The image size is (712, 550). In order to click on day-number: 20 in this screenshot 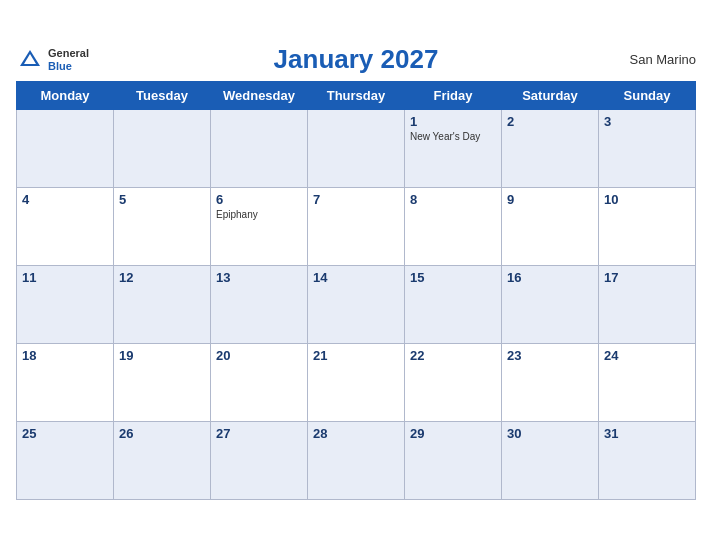, I will do `click(259, 356)`.